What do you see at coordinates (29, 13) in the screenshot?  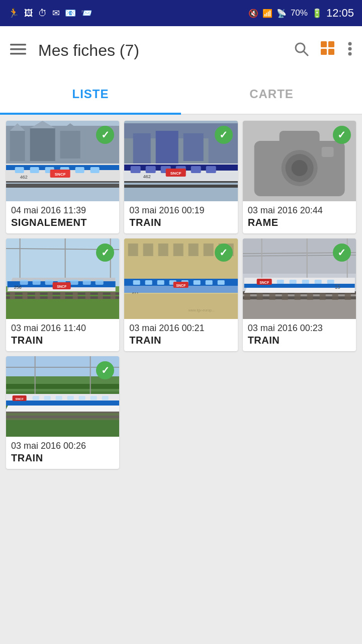 I see `image-icon: 🖼` at bounding box center [29, 13].